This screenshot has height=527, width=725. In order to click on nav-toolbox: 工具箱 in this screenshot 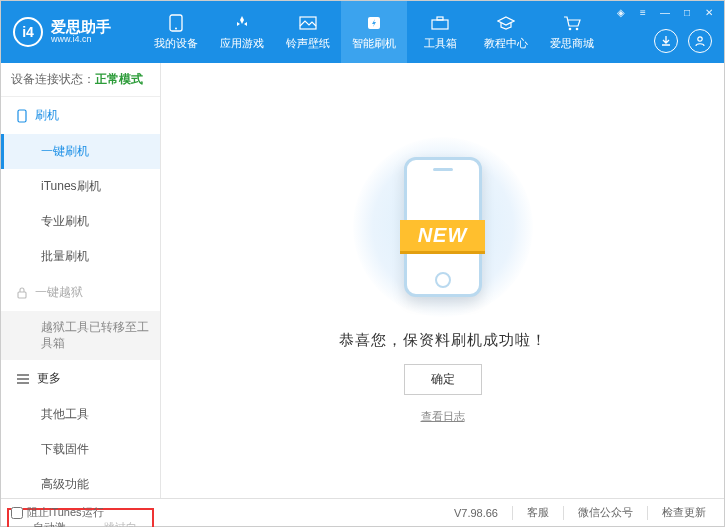, I will do `click(440, 32)`.